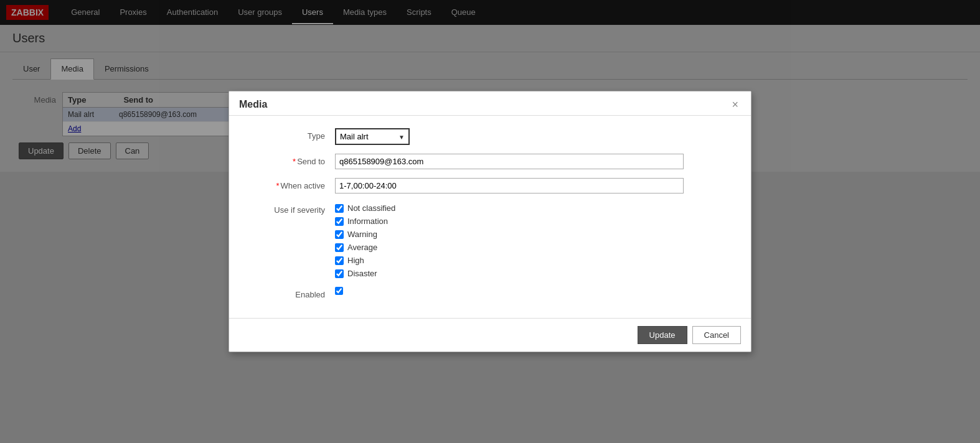 The height and width of the screenshot is (443, 980). What do you see at coordinates (356, 260) in the screenshot?
I see `severity-high-label: High` at bounding box center [356, 260].